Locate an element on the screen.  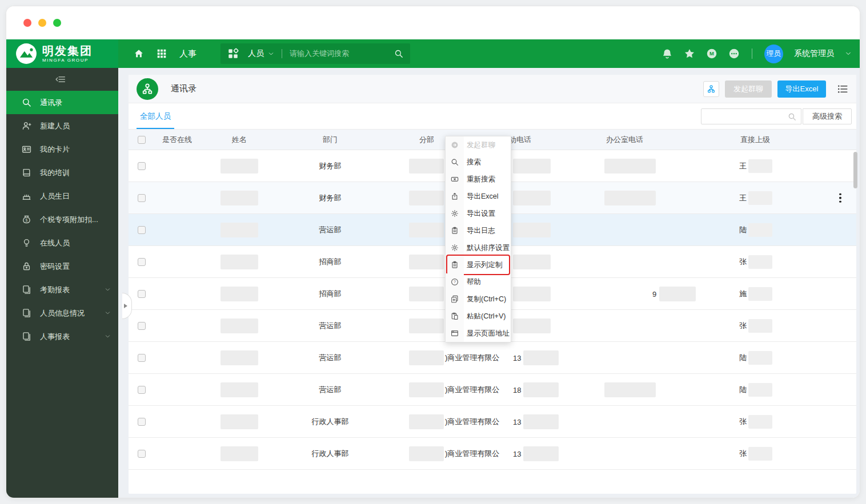
id-card-icon is located at coordinates (26, 150).